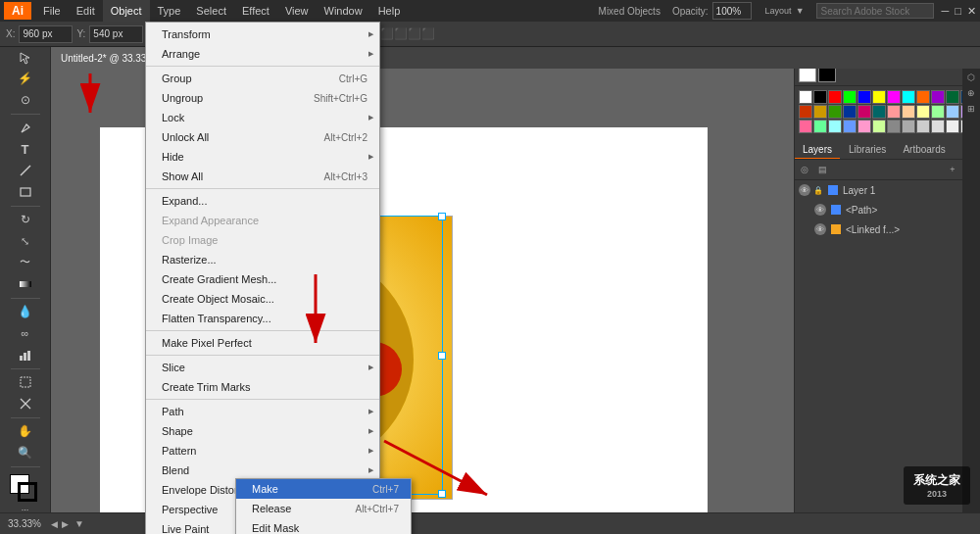  I want to click on menu-item-lock: Lock, so click(263, 118).